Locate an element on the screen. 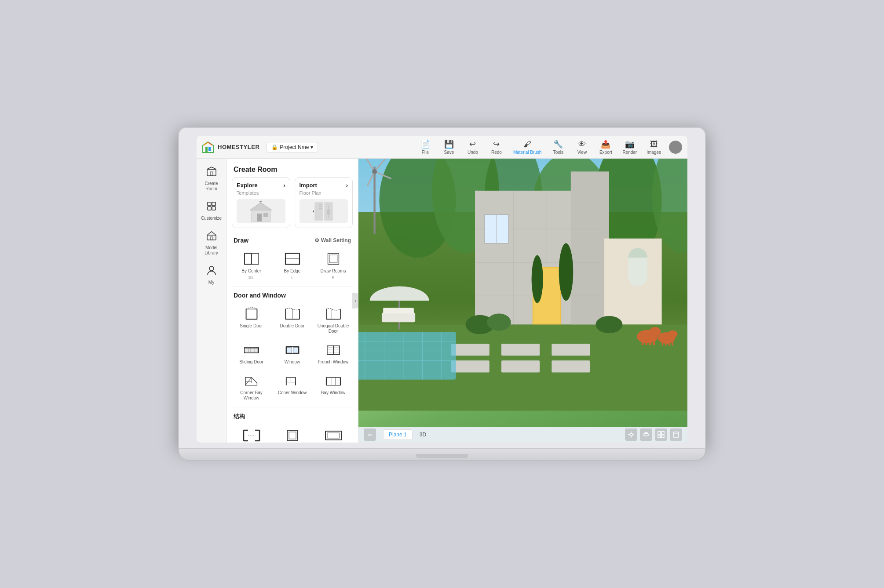 The height and width of the screenshot is (588, 884). window-item: Window is located at coordinates (292, 353).